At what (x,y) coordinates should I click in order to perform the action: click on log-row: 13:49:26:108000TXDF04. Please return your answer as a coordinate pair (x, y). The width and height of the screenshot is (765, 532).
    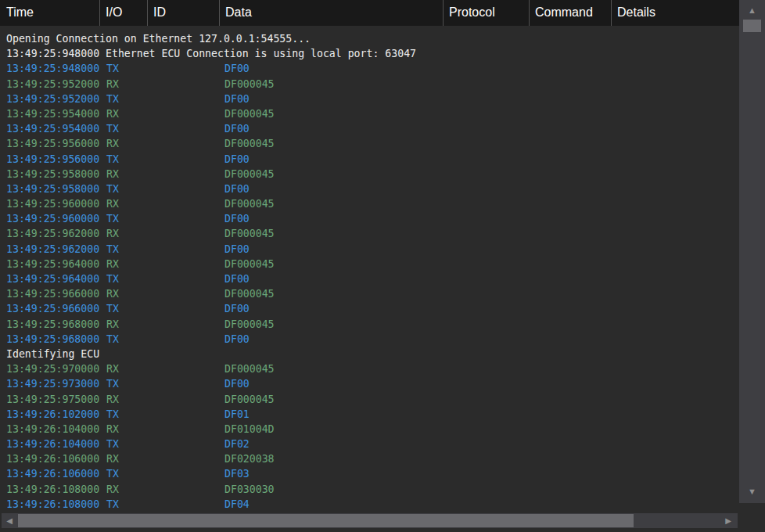
    Looking at the image, I should click on (369, 504).